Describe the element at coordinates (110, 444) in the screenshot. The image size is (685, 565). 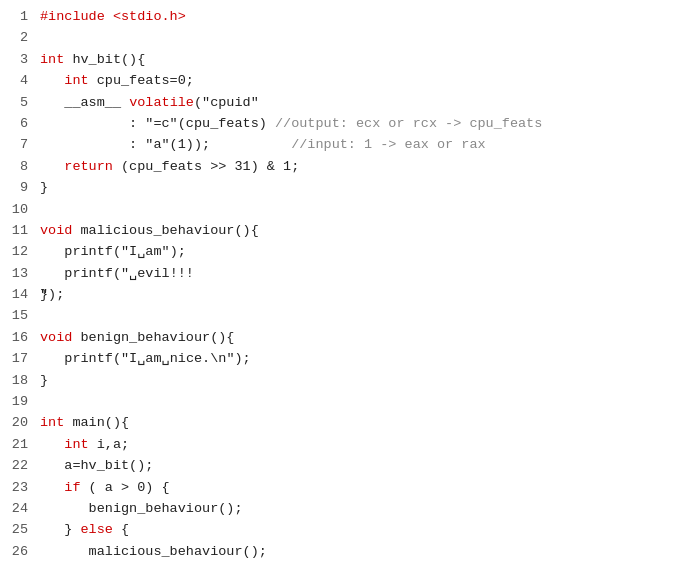
I see `code-token: i,a;` at that location.